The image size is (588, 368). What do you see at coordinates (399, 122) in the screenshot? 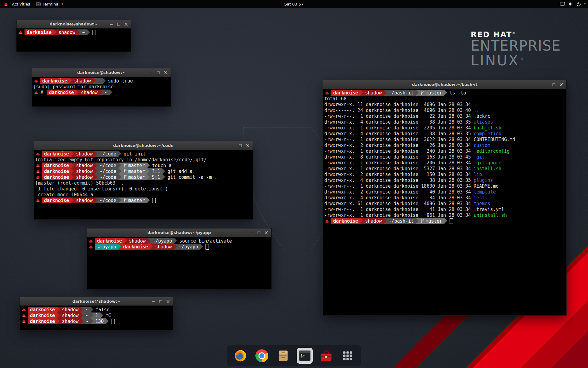
I see `output-text: drwxrwxr-x. 4 darknoise darknoise 38 Jan…` at bounding box center [399, 122].